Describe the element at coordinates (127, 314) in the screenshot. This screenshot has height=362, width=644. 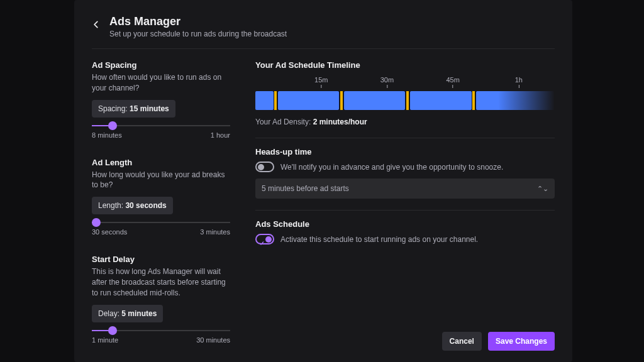
I see `start-delay-value-pill: Delay: 5 minutes` at that location.